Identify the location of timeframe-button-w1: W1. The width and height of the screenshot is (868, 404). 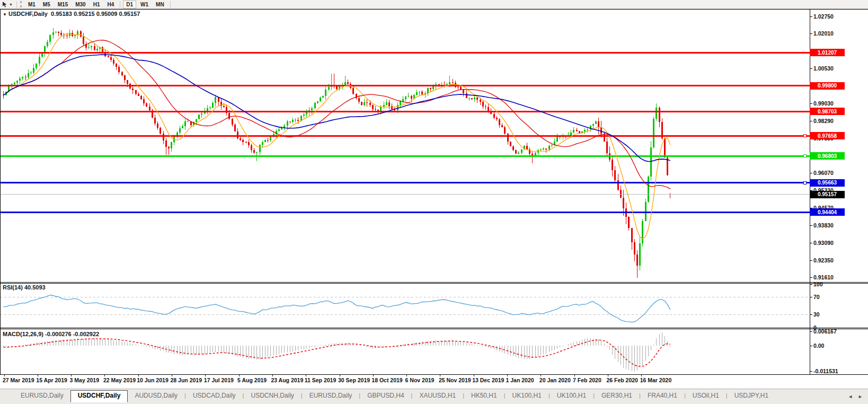
(144, 4).